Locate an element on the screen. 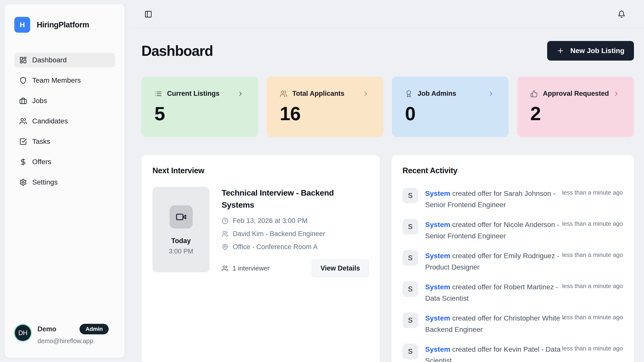 The height and width of the screenshot is (362, 644). sidebar-item-candidates: Candidates is located at coordinates (65, 121).